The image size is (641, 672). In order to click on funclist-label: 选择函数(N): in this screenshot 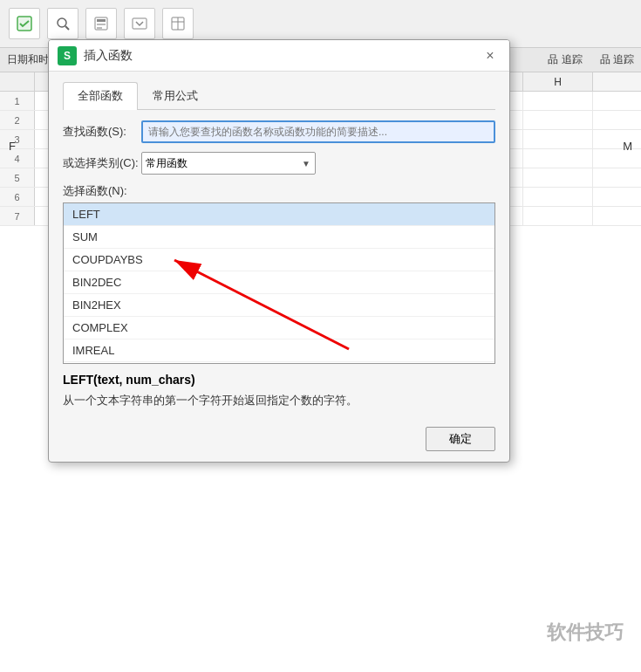, I will do `click(279, 191)`.